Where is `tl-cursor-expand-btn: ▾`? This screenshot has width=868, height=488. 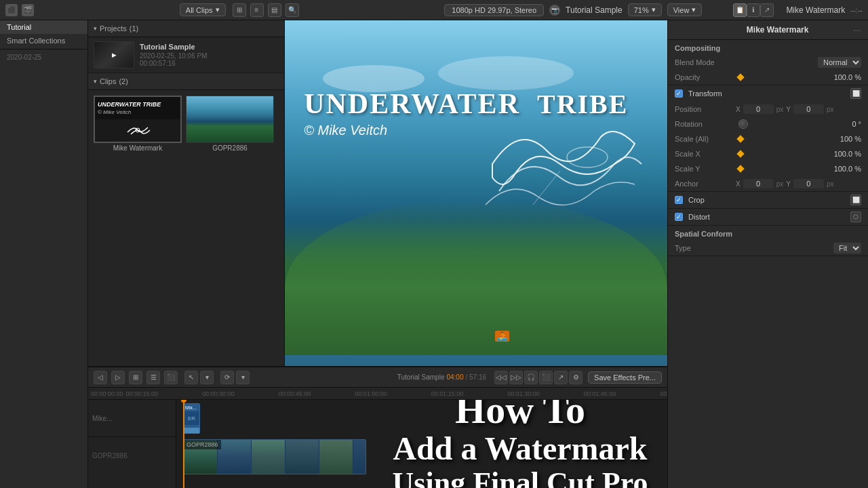 tl-cursor-expand-btn: ▾ is located at coordinates (207, 378).